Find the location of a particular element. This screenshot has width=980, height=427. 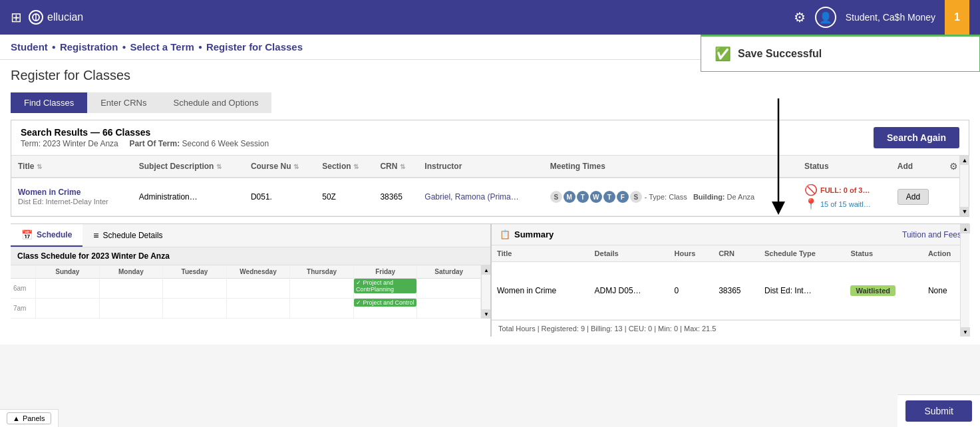

col-saturday: Saturday is located at coordinates (449, 292).